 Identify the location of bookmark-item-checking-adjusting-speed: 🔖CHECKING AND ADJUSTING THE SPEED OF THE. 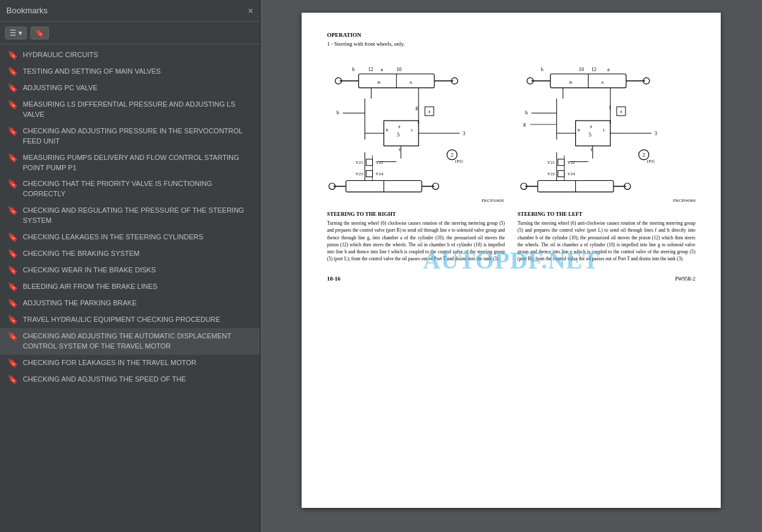
(130, 380).